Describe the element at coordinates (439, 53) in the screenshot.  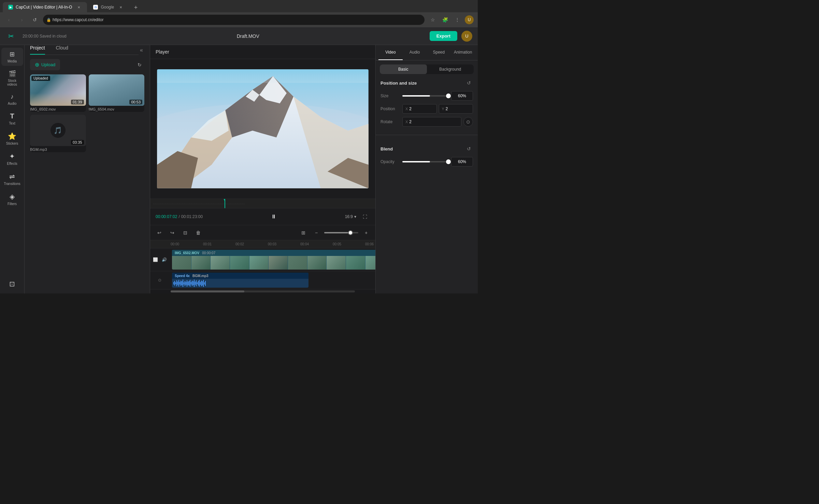
I see `right-tab-speed: Speed` at that location.